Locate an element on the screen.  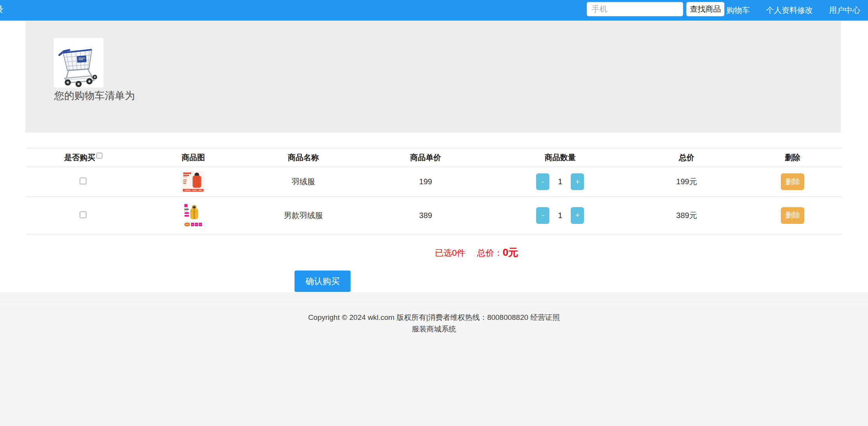
header-total: 总价 is located at coordinates (686, 158).